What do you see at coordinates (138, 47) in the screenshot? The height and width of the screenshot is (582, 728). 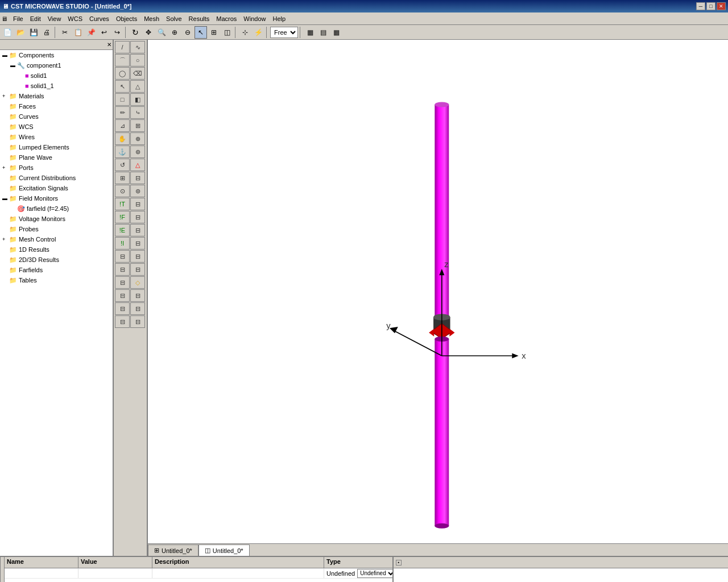 I see `draw-curve-tool: ∿` at bounding box center [138, 47].